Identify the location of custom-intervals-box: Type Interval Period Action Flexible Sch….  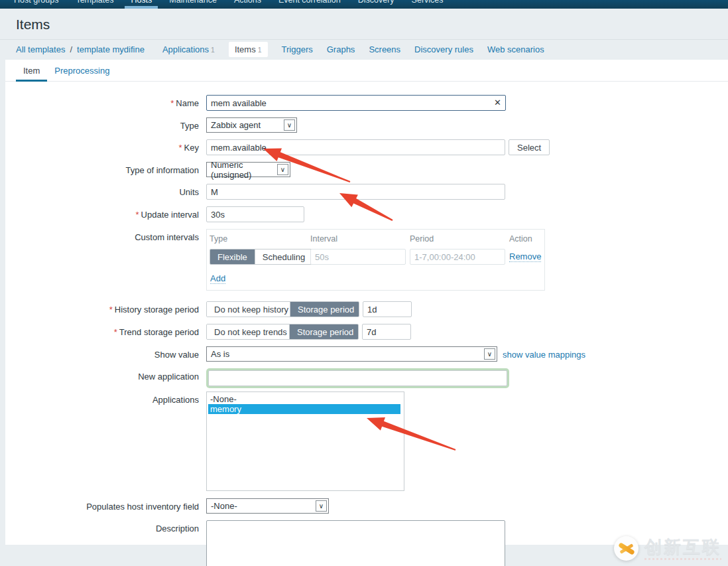
(375, 260).